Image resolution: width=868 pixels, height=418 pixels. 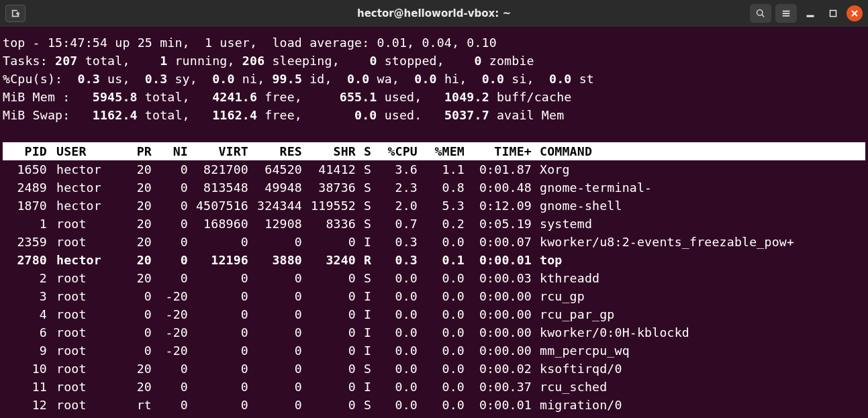 I want to click on process-row: 2489hector2008135484994838736S2.30.80:00…, so click(x=434, y=188).